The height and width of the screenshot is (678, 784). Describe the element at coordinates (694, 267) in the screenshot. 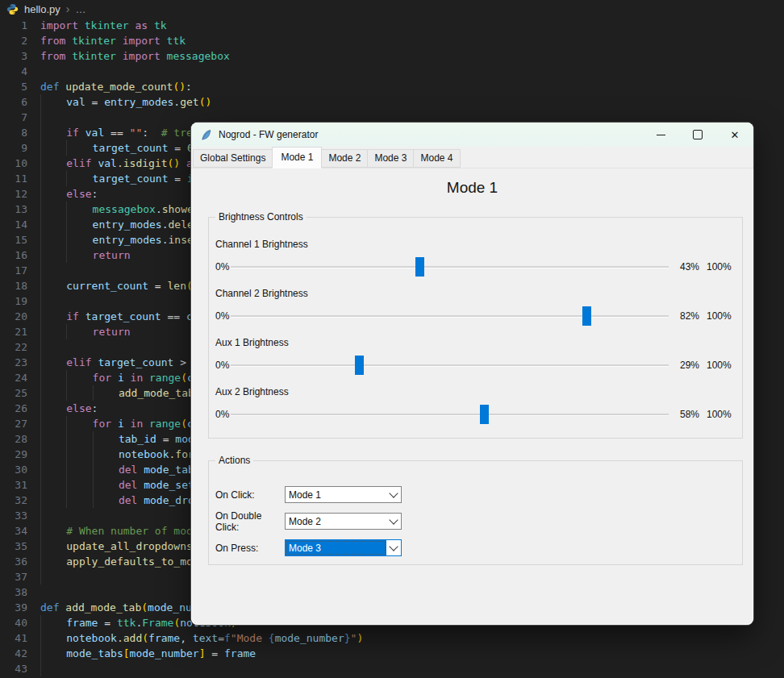

I see `slider-value-label: 43%` at that location.